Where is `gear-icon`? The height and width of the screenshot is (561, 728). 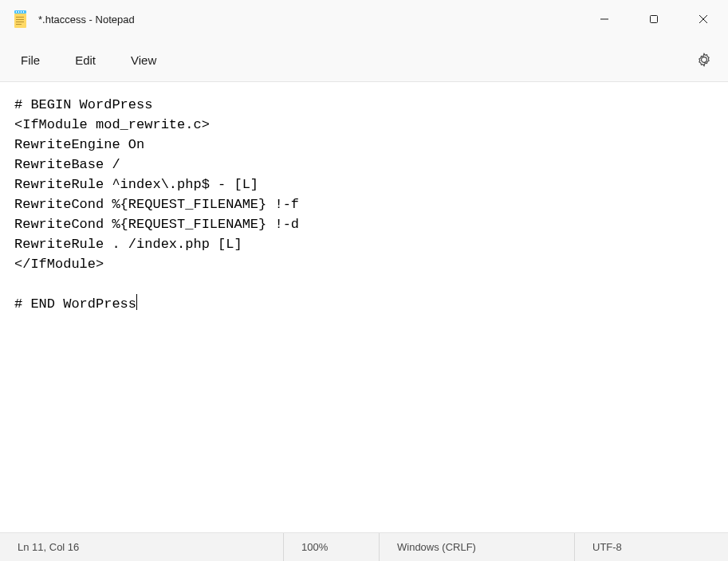 gear-icon is located at coordinates (704, 60).